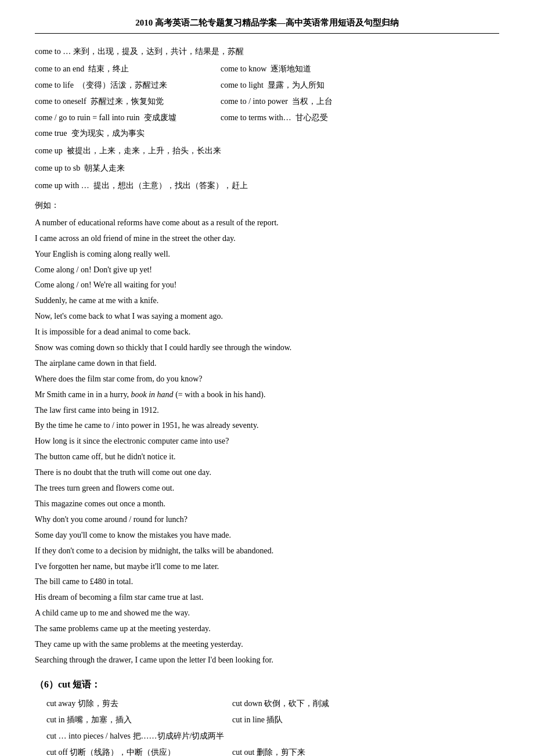 The height and width of the screenshot is (756, 534). I want to click on example-sentence: The law first came into being in 1912., so click(267, 411).